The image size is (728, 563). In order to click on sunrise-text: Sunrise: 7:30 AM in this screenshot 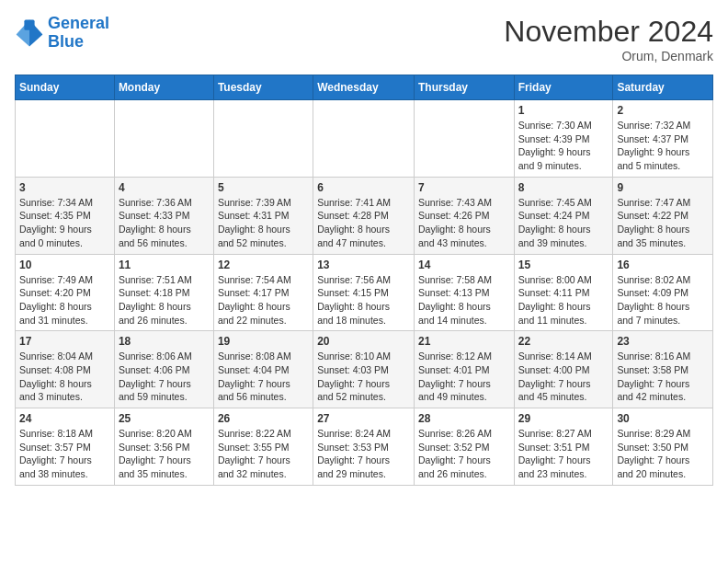, I will do `click(564, 125)`.